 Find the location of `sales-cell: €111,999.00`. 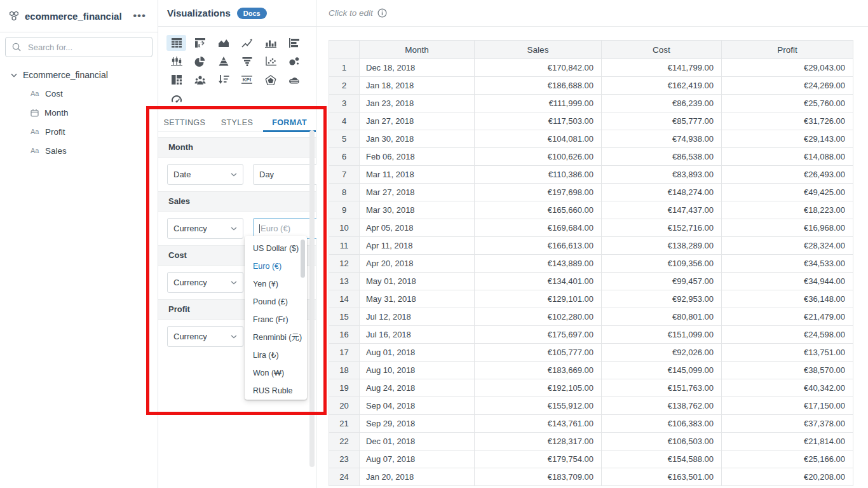

sales-cell: €111,999.00 is located at coordinates (538, 104).